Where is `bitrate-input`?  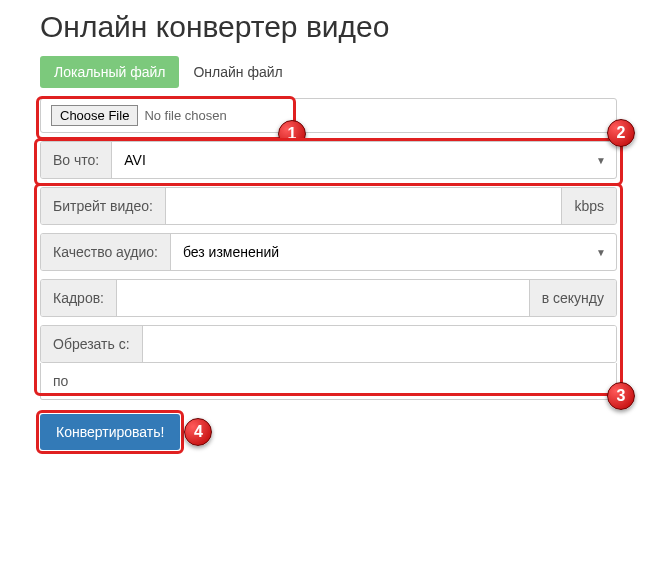 bitrate-input is located at coordinates (364, 206).